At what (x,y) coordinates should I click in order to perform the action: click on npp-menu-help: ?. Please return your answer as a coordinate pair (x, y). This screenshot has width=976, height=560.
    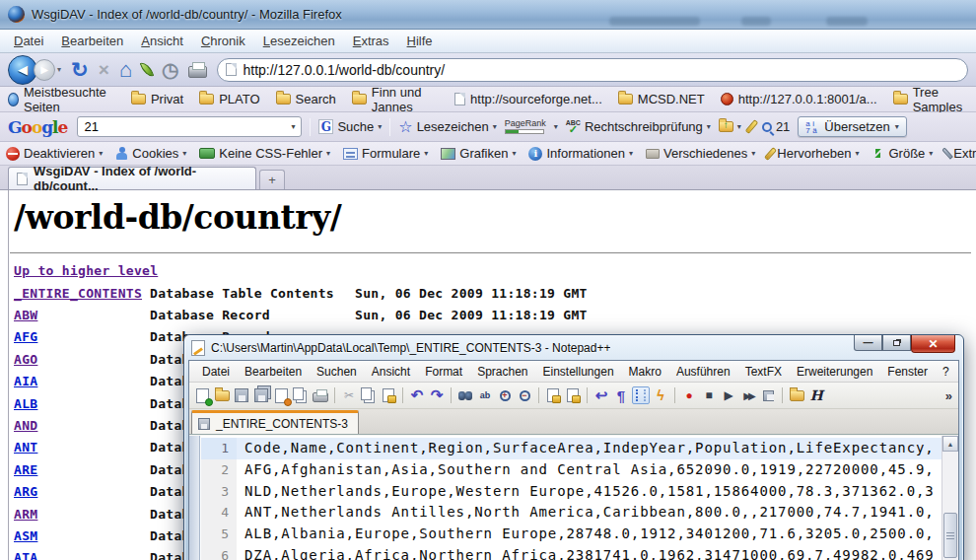
    Looking at the image, I should click on (946, 372).